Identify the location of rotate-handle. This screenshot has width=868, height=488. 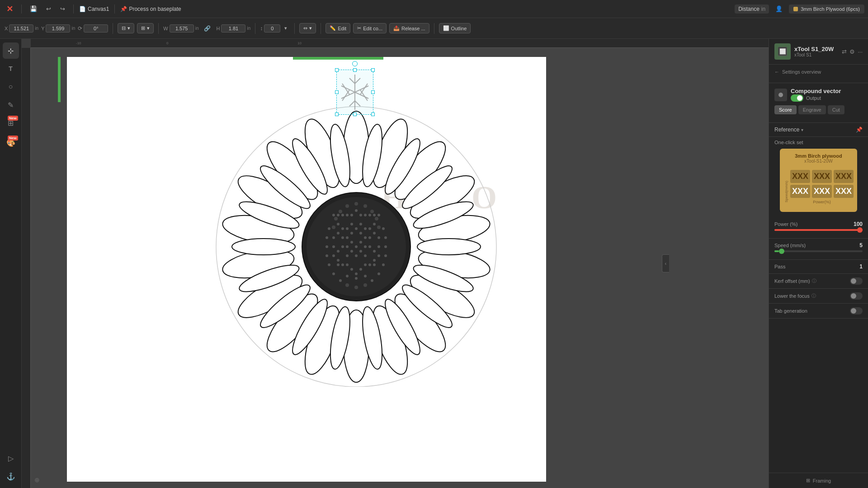
(355, 64).